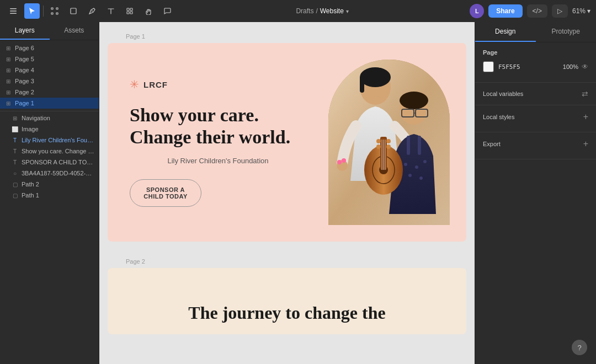  Describe the element at coordinates (15, 173) in the screenshot. I see `ellipse-icon: ○` at that location.